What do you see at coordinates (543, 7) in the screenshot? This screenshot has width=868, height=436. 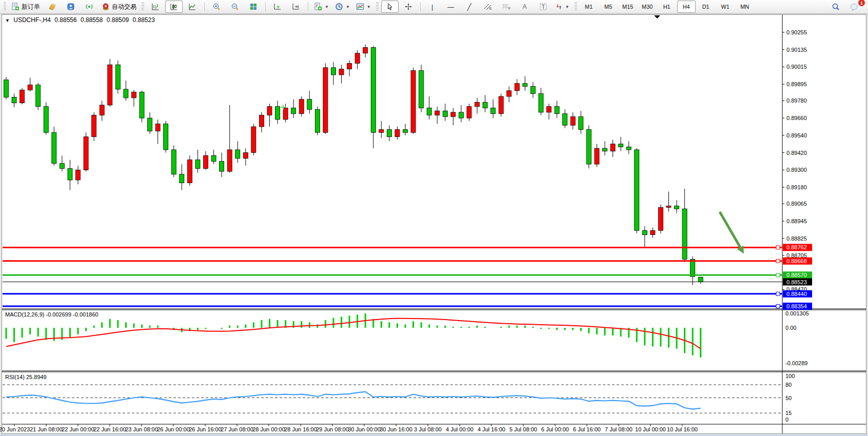 I see `text-label-button: T` at bounding box center [543, 7].